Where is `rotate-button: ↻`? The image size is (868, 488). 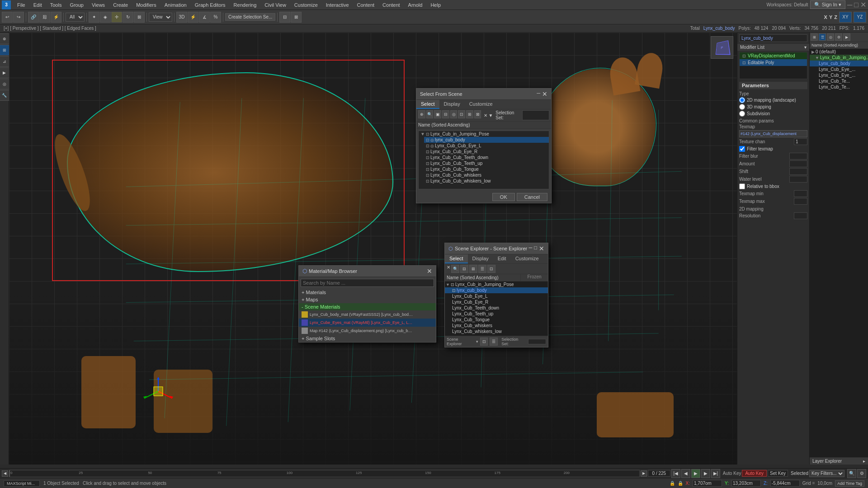 rotate-button: ↻ is located at coordinates (128, 17).